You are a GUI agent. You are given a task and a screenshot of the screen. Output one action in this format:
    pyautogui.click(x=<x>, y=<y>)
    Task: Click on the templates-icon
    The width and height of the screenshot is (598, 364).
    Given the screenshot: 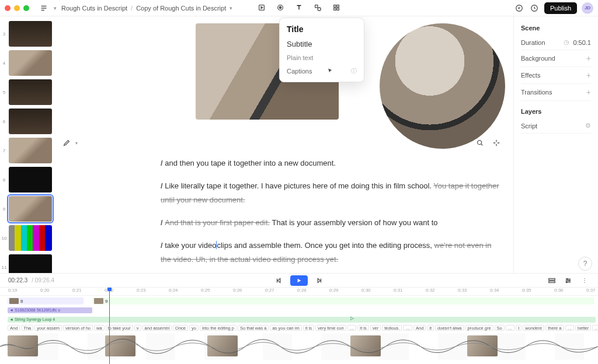 What is the action you would take?
    pyautogui.click(x=336, y=8)
    